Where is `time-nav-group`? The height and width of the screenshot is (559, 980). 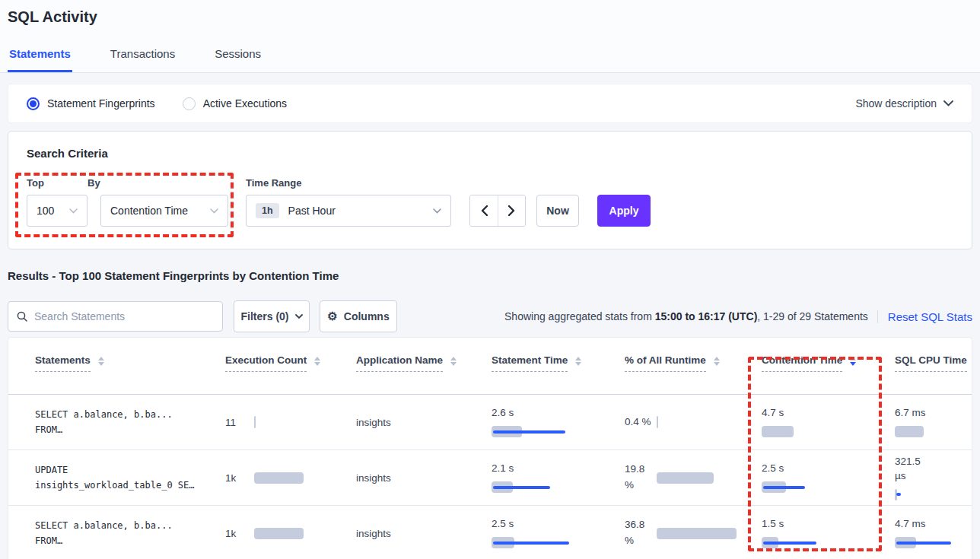 time-nav-group is located at coordinates (498, 211).